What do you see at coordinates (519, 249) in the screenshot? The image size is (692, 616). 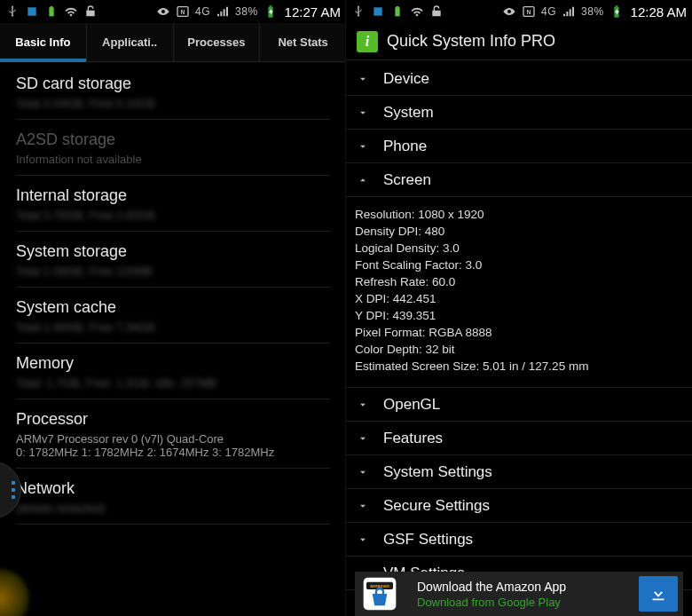 I see `section-line: Logical Density: 3.0` at bounding box center [519, 249].